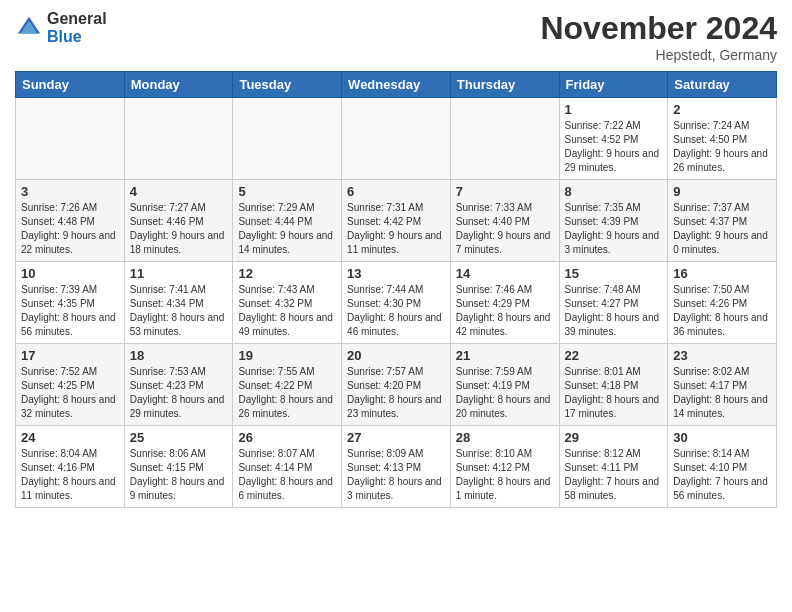 The image size is (792, 612). What do you see at coordinates (505, 475) in the screenshot?
I see `day-info: Sunrise: 8:10 AM Sunset: 4:12 PM Dayligh…` at bounding box center [505, 475].